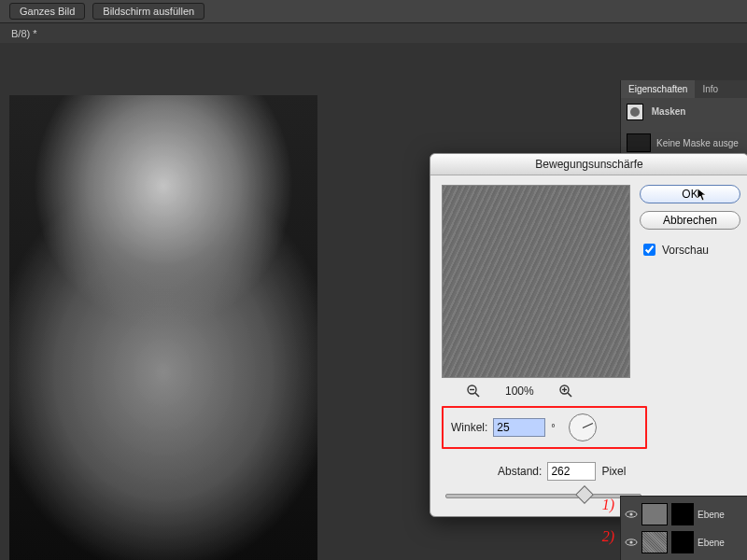 The image size is (747, 560). What do you see at coordinates (544, 427) in the screenshot?
I see `angle-row-highlight: Winkel: °` at bounding box center [544, 427].